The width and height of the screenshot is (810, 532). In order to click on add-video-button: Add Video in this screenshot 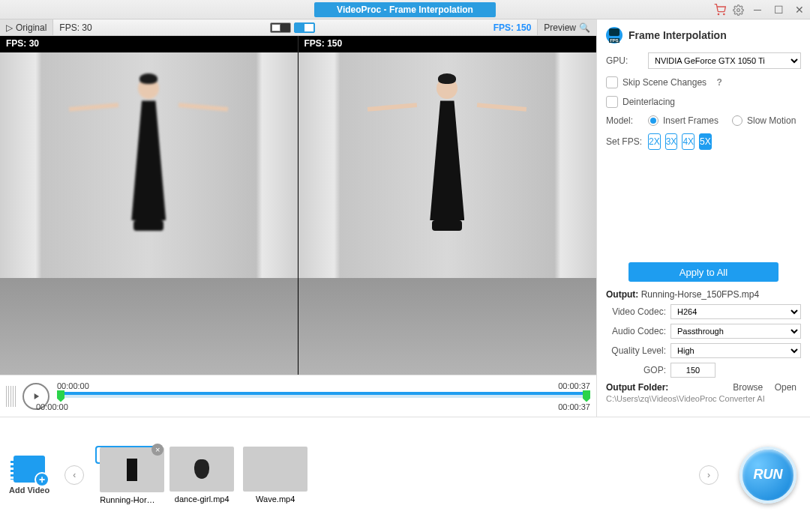, I will do `click(29, 475)`.